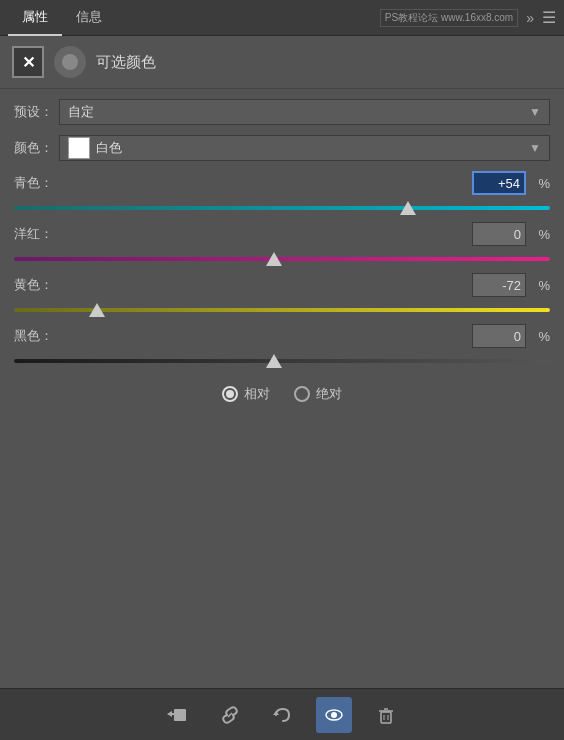  I want to click on link-icon, so click(230, 715).